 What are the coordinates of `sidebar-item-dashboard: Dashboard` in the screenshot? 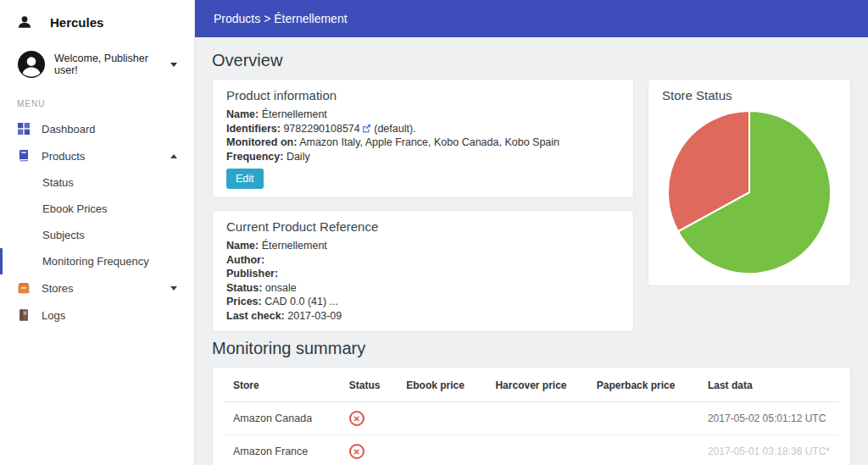 It's located at (97, 129).